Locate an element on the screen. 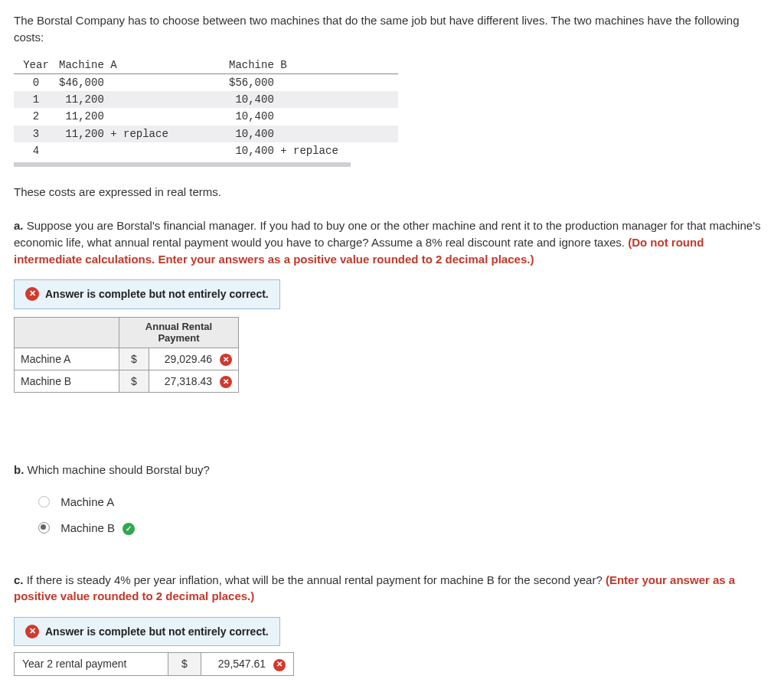  table-row: 2 11,200 10,400 is located at coordinates (206, 116).